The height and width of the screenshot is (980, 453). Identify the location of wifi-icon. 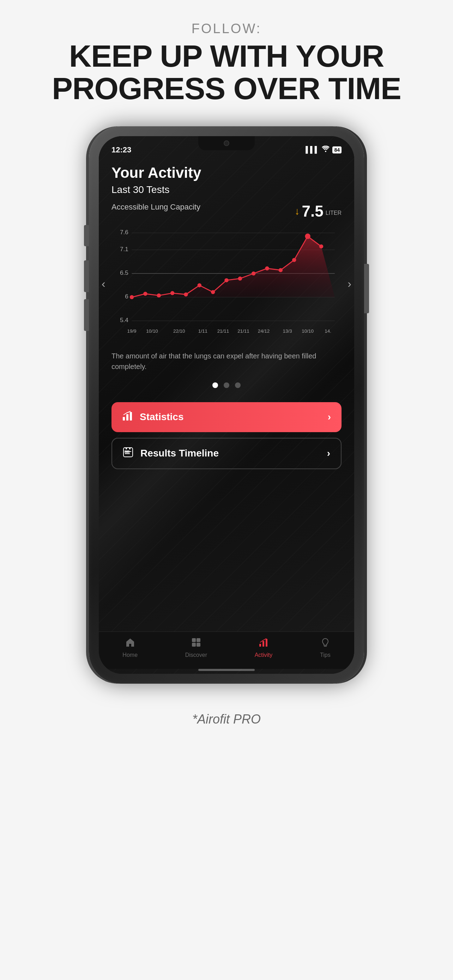
(326, 150).